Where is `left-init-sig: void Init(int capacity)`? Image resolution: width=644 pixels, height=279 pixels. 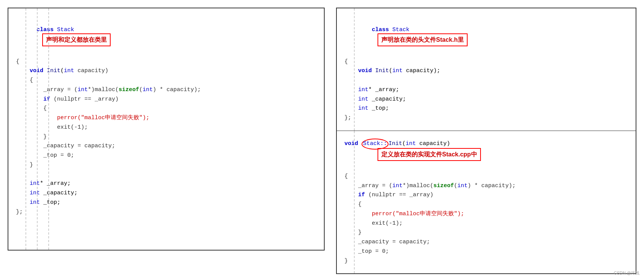 left-init-sig: void Init(int capacity) is located at coordinates (166, 71).